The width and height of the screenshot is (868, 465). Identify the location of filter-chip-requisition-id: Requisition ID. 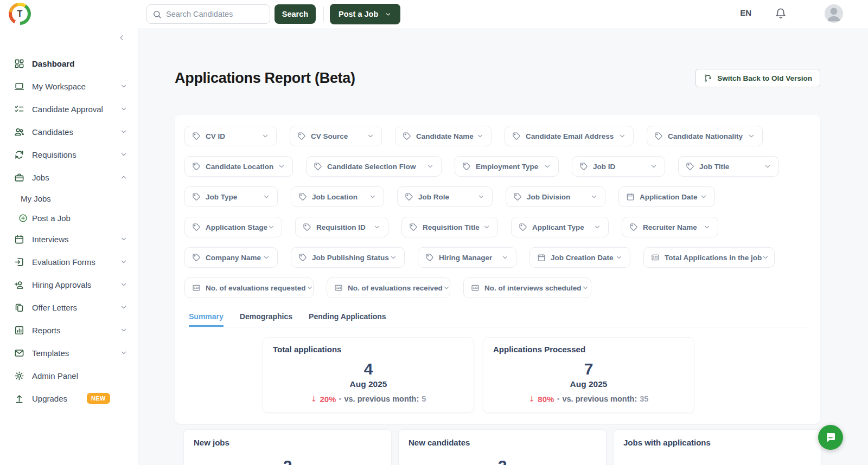
(342, 227).